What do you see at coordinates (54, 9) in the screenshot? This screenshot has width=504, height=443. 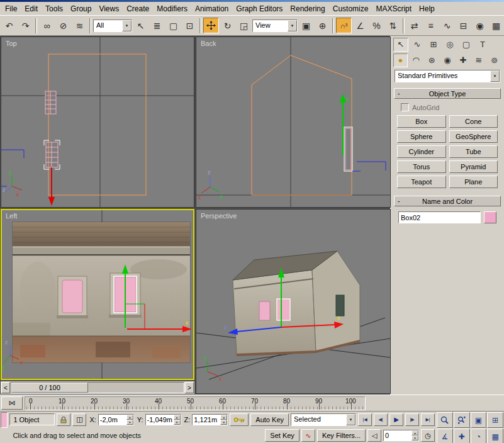 I see `menu-tools: Tools` at bounding box center [54, 9].